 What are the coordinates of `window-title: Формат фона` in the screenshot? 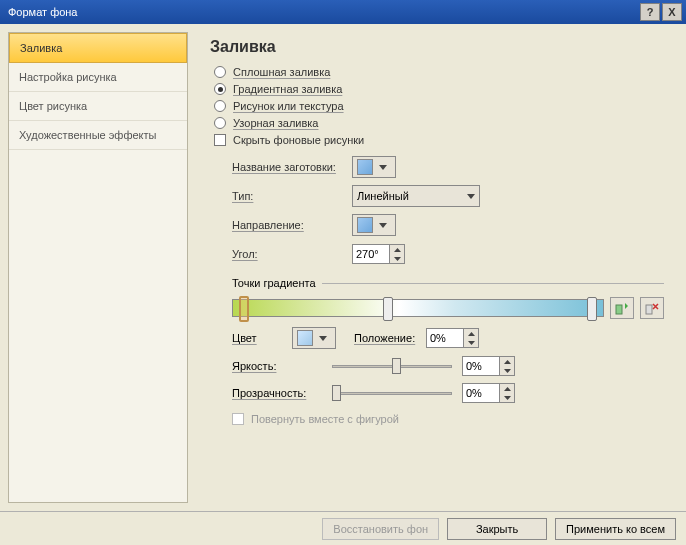 It's located at (324, 12).